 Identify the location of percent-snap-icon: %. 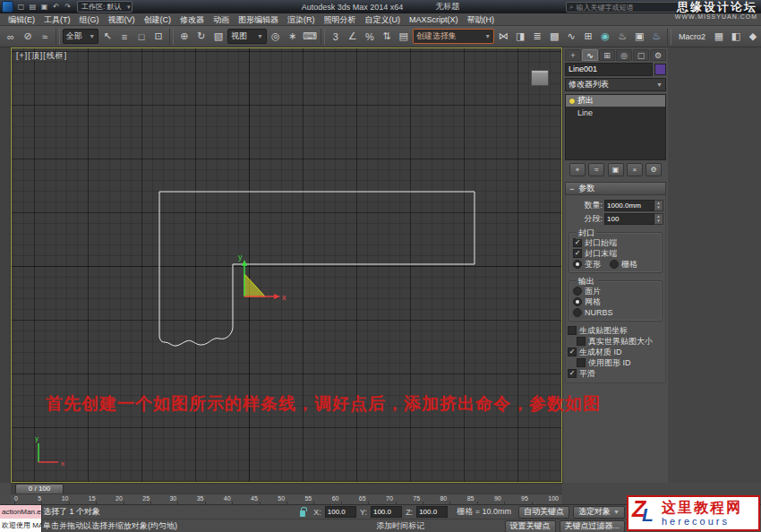
(370, 37).